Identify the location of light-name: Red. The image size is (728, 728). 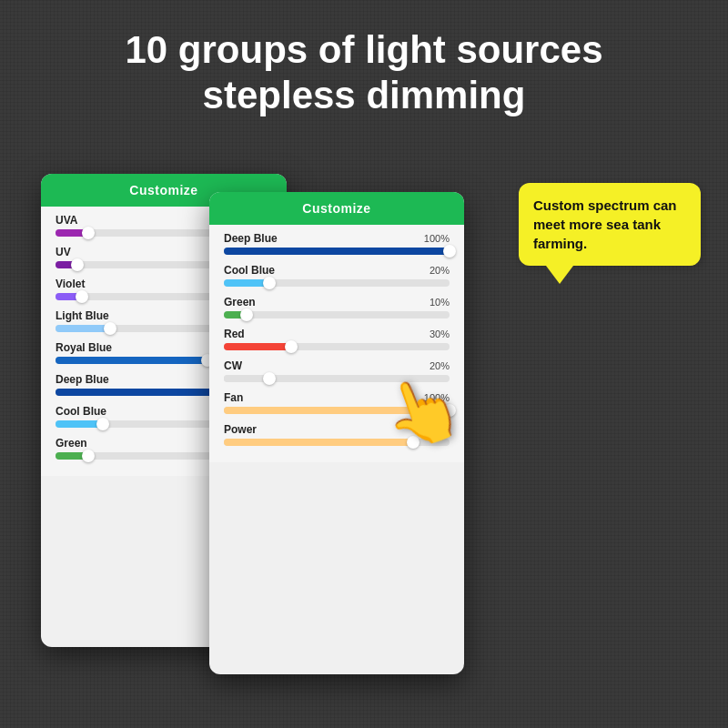
(235, 334).